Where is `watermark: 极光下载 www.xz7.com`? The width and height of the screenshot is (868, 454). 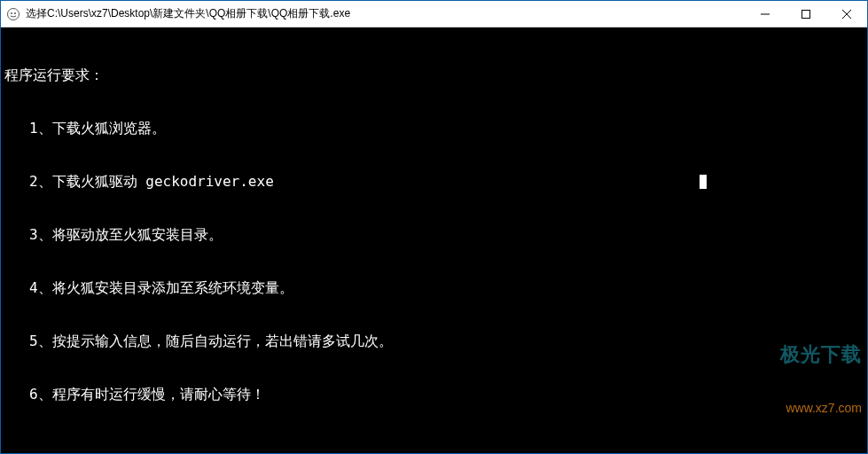
watermark: 极光下载 www.xz7.com is located at coordinates (821, 380).